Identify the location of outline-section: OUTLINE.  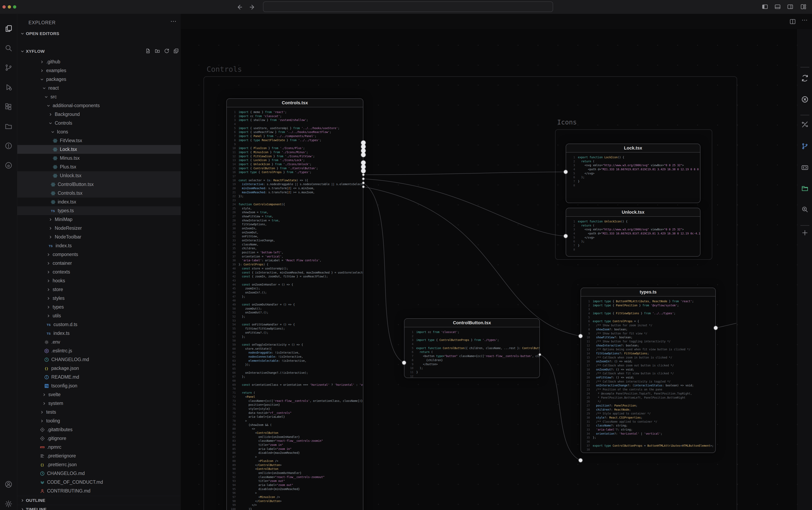
(99, 501).